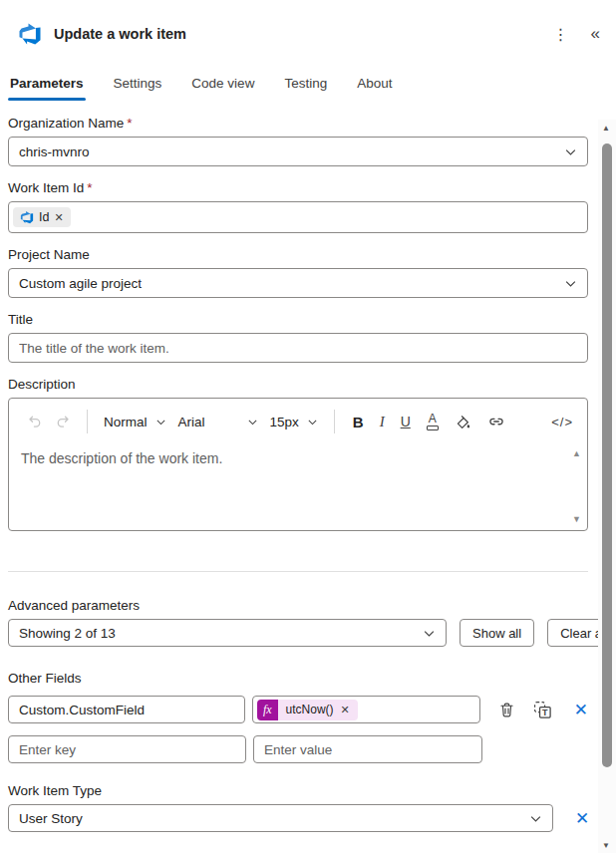 The image size is (616, 853). What do you see at coordinates (542, 710) in the screenshot?
I see `switch-to-text-mode-icon: T` at bounding box center [542, 710].